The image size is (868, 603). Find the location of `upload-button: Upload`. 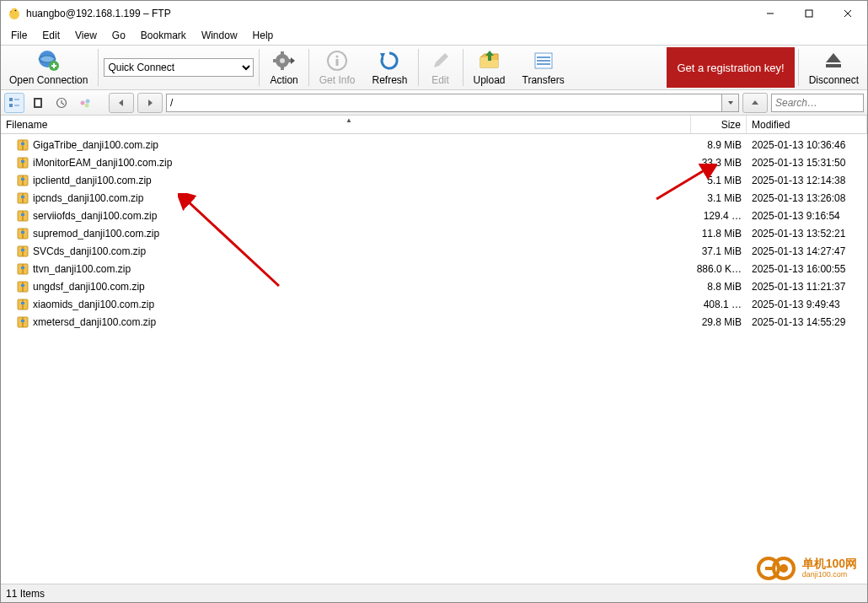

upload-button: Upload is located at coordinates (490, 67).